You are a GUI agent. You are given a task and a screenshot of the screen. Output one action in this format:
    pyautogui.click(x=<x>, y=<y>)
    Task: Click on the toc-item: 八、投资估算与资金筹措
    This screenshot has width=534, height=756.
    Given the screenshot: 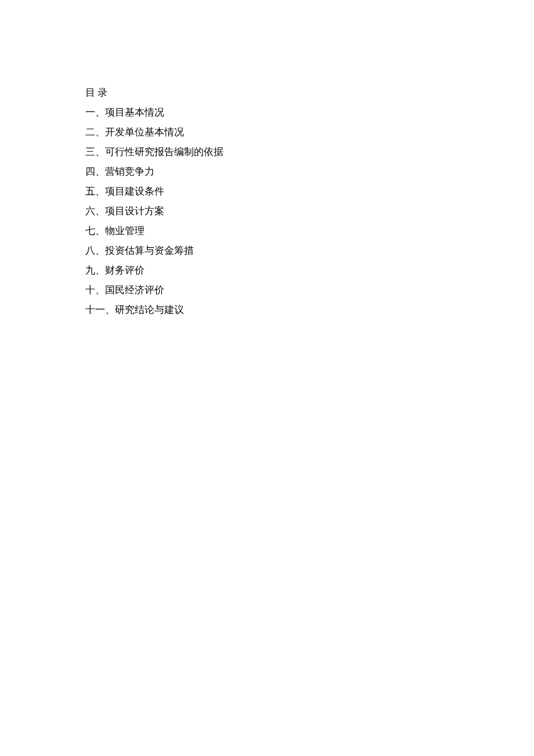 What is the action you would take?
    pyautogui.click(x=281, y=251)
    